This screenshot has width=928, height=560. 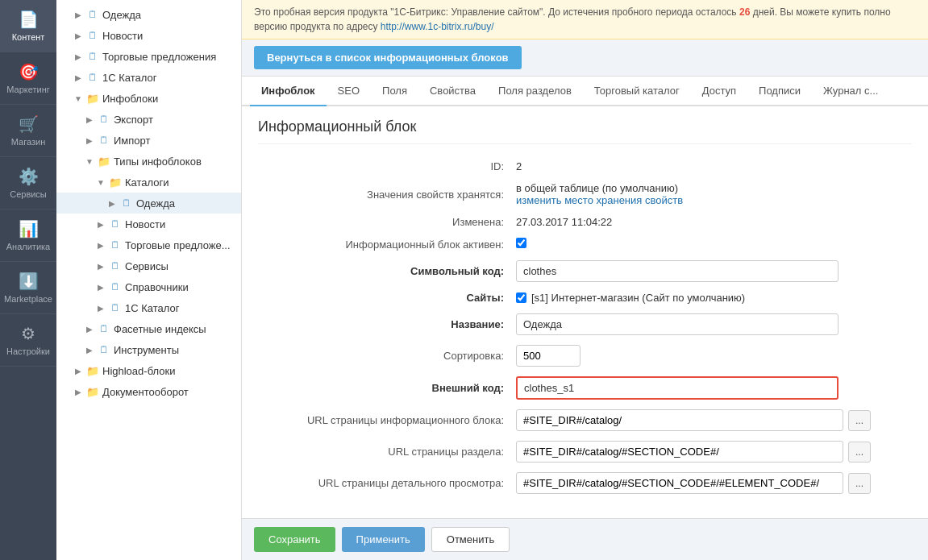 I want to click on sidebar-item-novosti-top: ▶ 🗒 Новости, so click(x=148, y=35).